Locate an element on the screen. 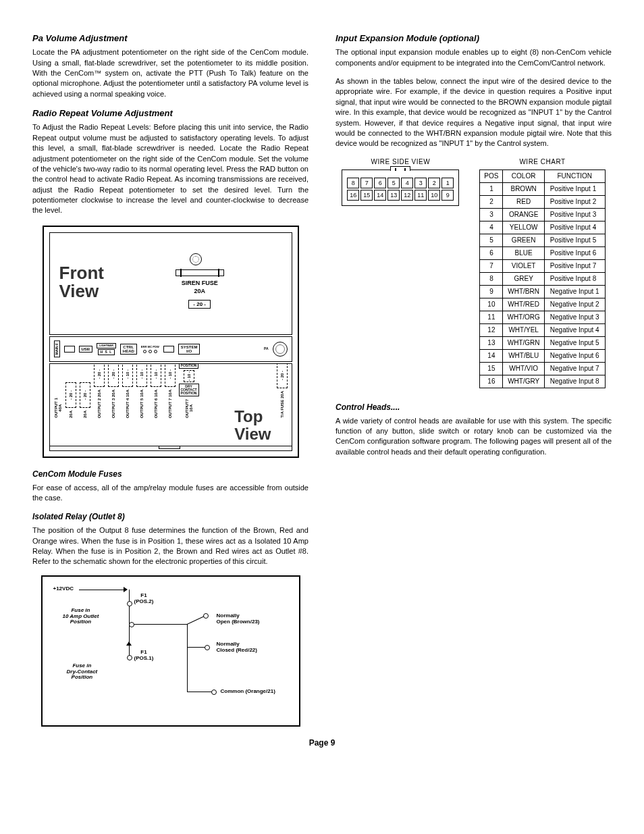 This screenshot has height=834, width=644. siren-fuse-value: - 20 - is located at coordinates (200, 304).